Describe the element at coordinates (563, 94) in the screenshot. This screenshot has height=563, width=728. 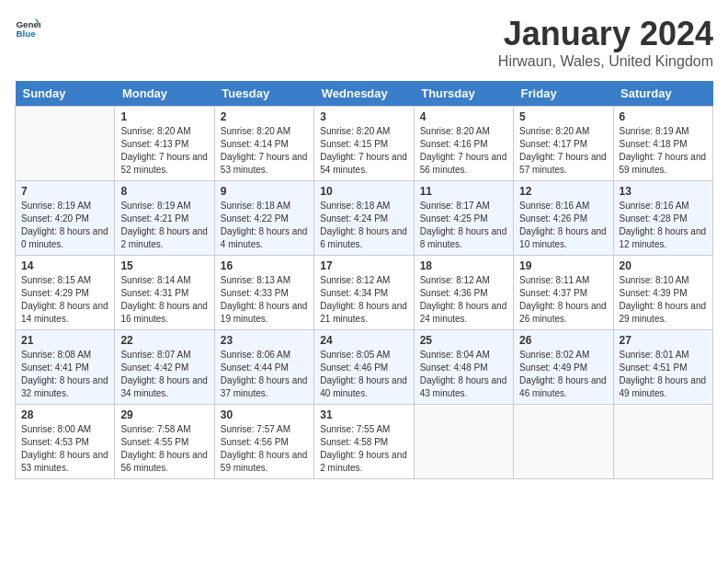
I see `header-friday: Friday` at that location.